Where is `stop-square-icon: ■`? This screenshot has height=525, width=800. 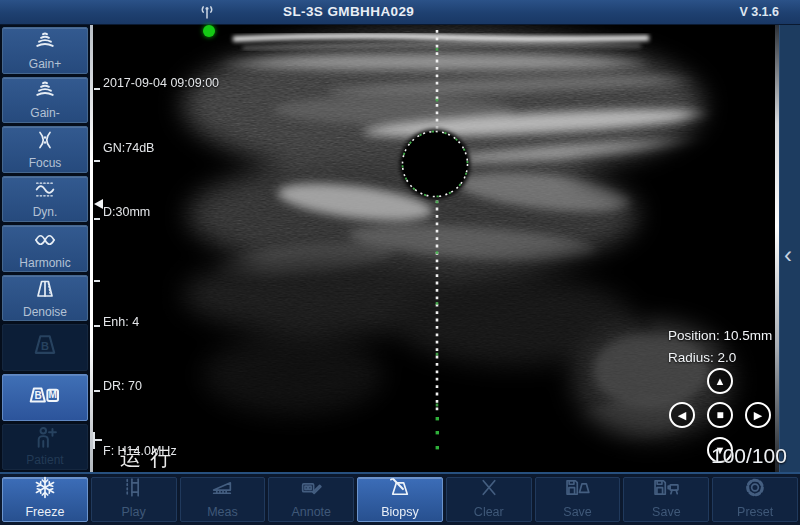
stop-square-icon: ■ is located at coordinates (720, 415).